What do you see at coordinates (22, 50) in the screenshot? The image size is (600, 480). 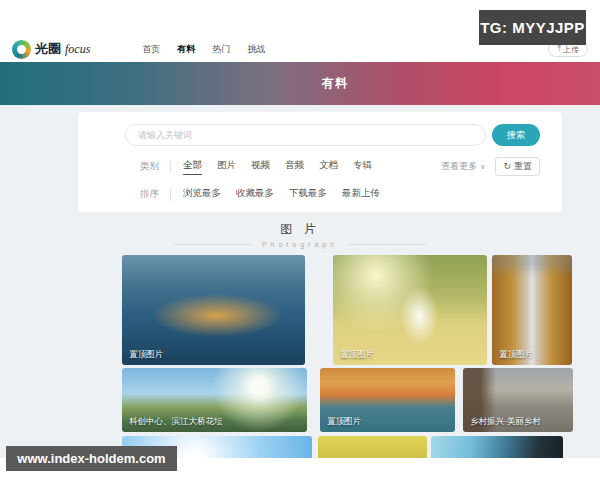 I see `aperture-logo-icon` at bounding box center [22, 50].